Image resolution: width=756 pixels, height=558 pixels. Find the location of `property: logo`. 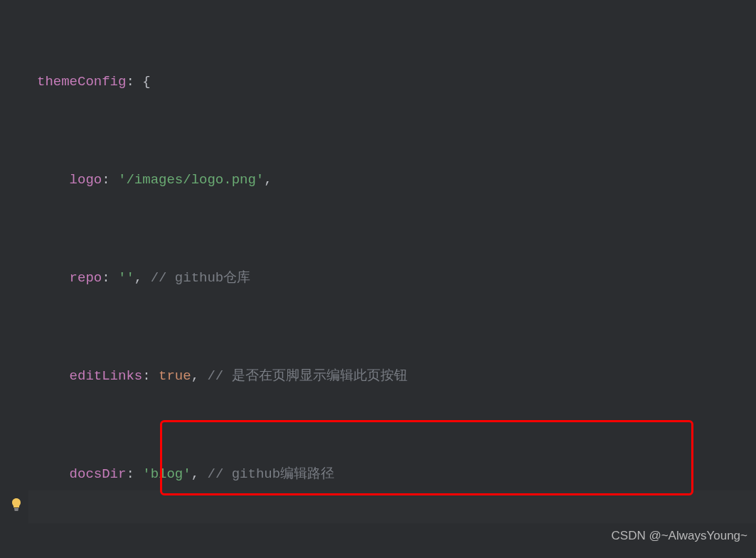

property: logo is located at coordinates (86, 180).